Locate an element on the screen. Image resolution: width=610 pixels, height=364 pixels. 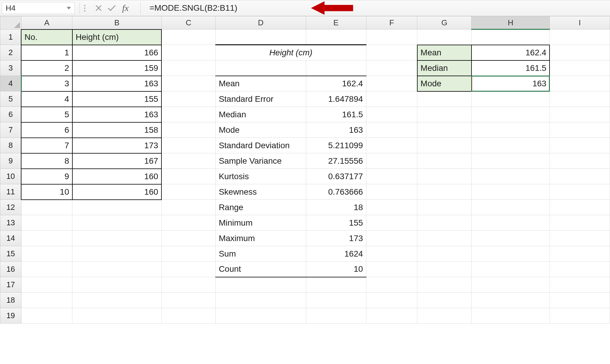
cell-F16 is located at coordinates (392, 269).